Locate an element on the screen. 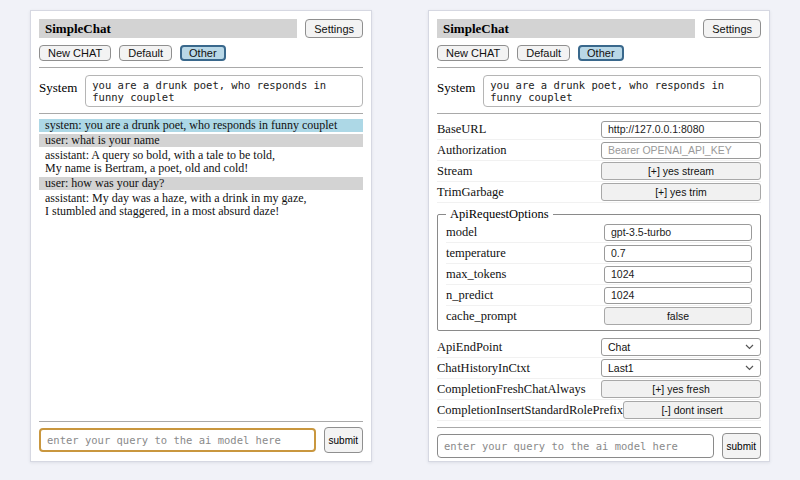 This screenshot has width=800, height=480. setting-row-chathistoryinctxt: ChatHistoryInCtxt Last1 is located at coordinates (599, 368).